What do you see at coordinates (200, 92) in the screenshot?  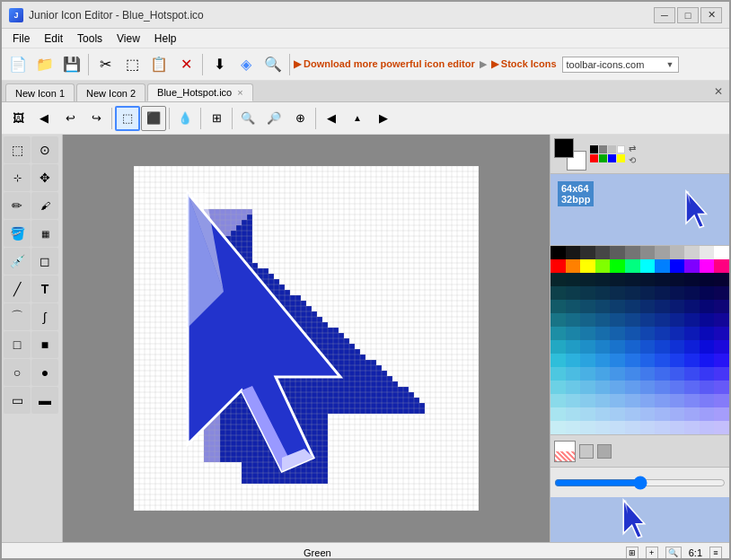 I see `tab-blue-hotspot: Blue_Hotspot.ico ×` at bounding box center [200, 92].